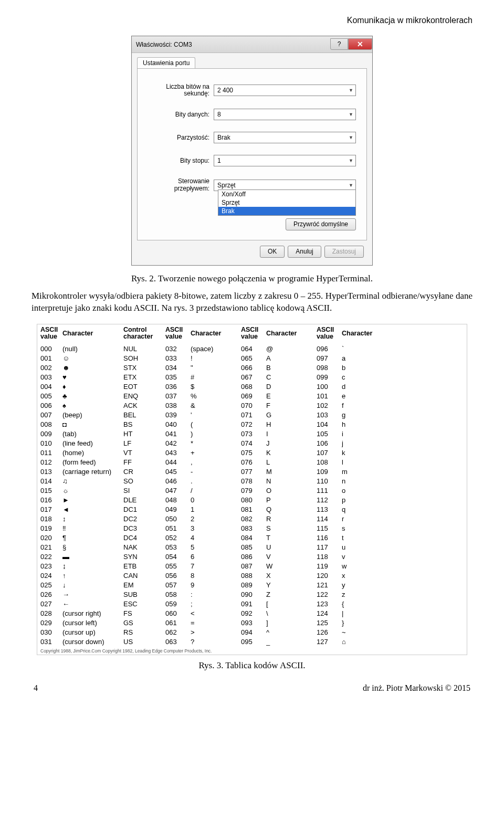  Describe the element at coordinates (252, 471) in the screenshot. I see `table-row: 013(carriage return)CR045-077M109m` at that location.